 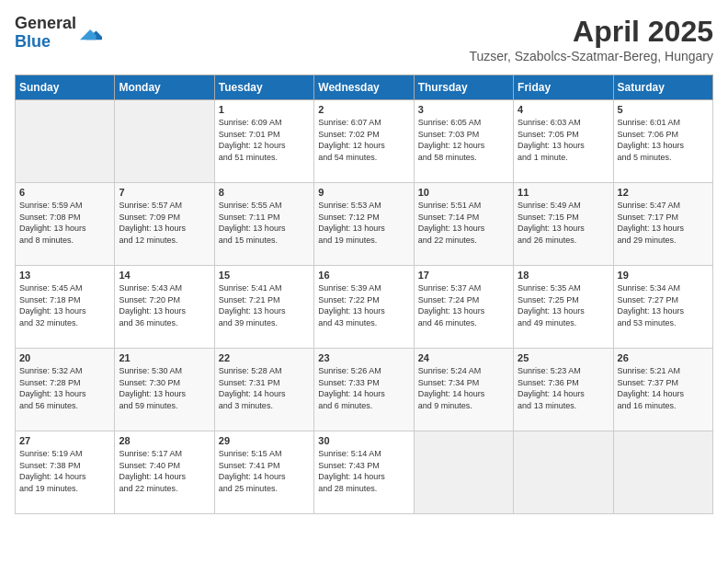 I want to click on day-number: 30, so click(x=364, y=441).